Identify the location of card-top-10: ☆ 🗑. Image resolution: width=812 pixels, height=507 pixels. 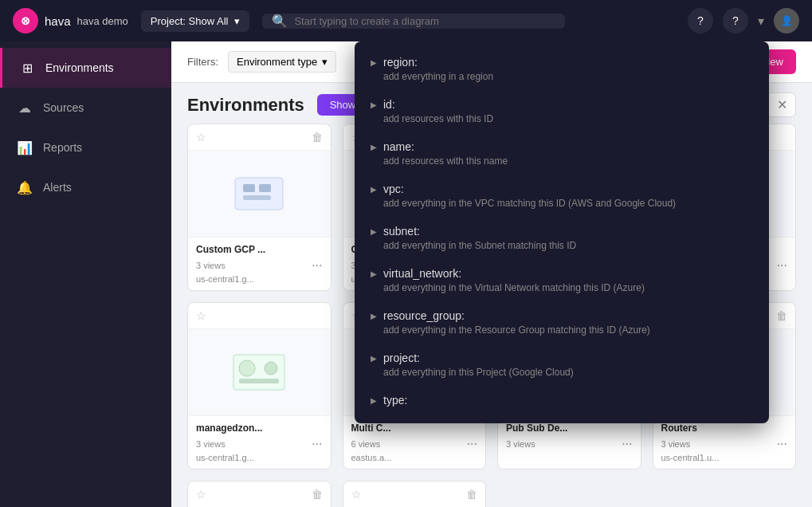
(414, 494).